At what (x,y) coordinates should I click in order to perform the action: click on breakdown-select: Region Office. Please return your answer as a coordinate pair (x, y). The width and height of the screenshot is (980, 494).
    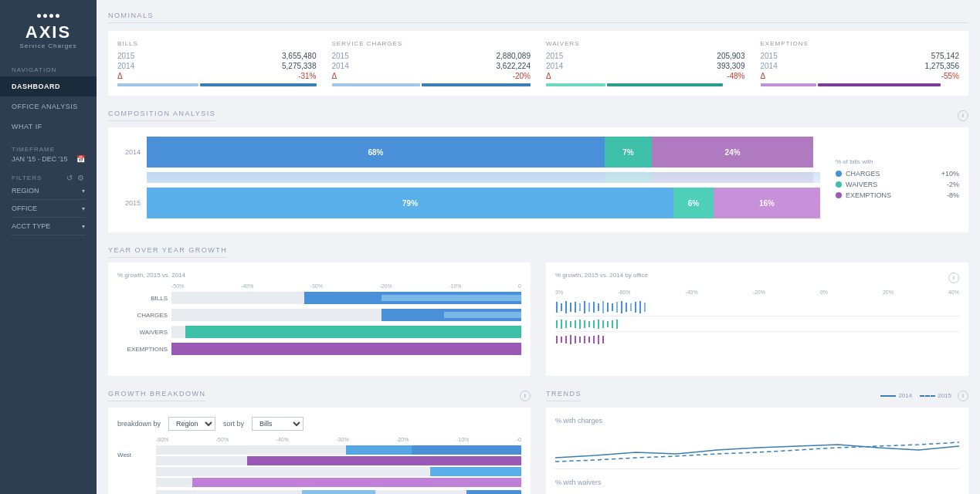
    Looking at the image, I should click on (192, 424).